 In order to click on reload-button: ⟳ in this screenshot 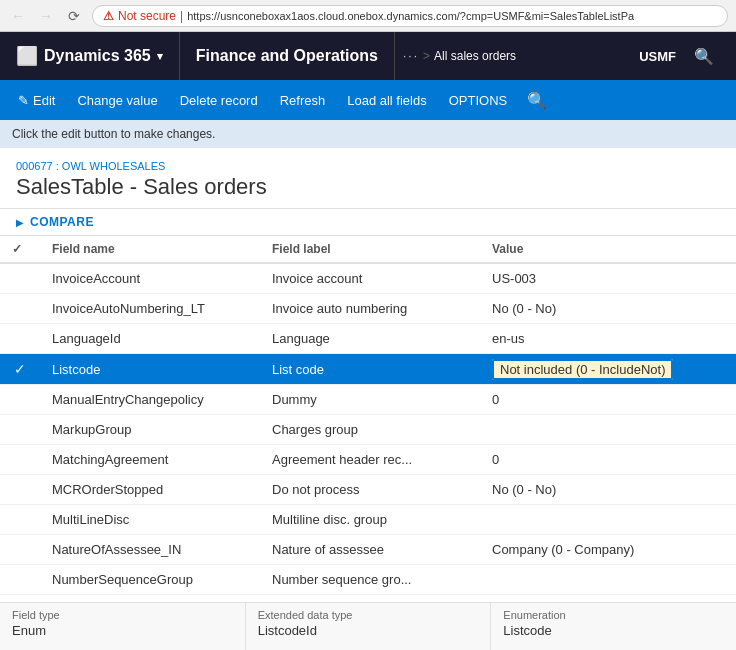, I will do `click(74, 16)`.